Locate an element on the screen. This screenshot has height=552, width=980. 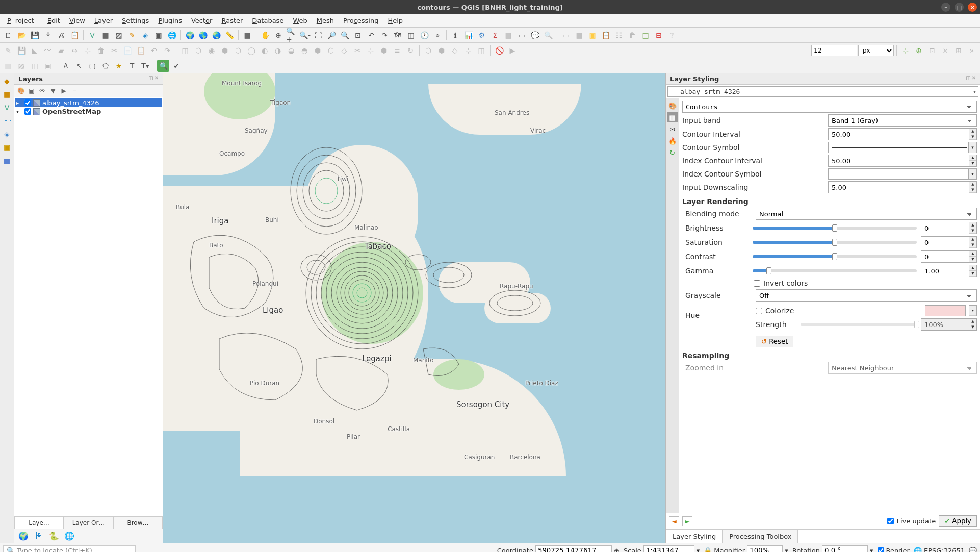
add-vector-icon: V is located at coordinates (92, 35).